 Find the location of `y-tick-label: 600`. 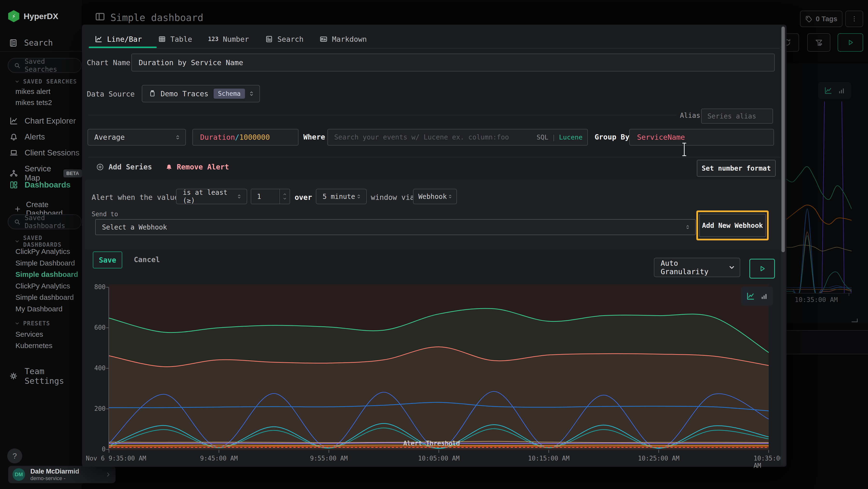

y-tick-label: 600 is located at coordinates (96, 327).